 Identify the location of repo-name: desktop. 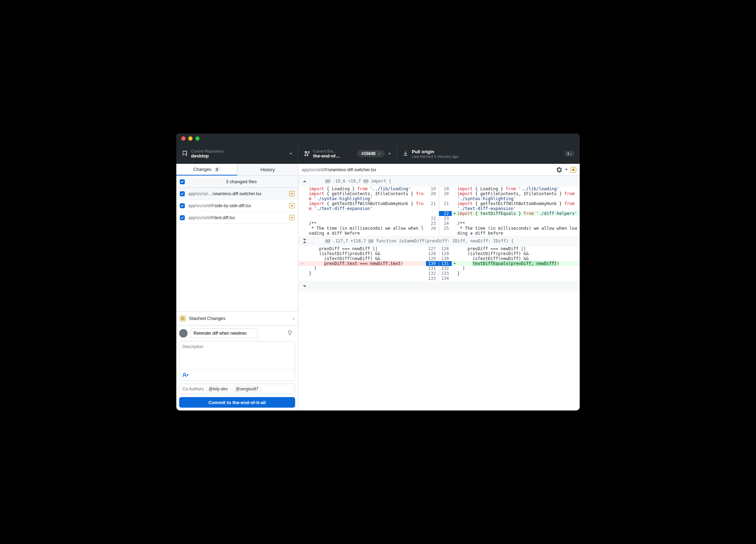
(238, 156).